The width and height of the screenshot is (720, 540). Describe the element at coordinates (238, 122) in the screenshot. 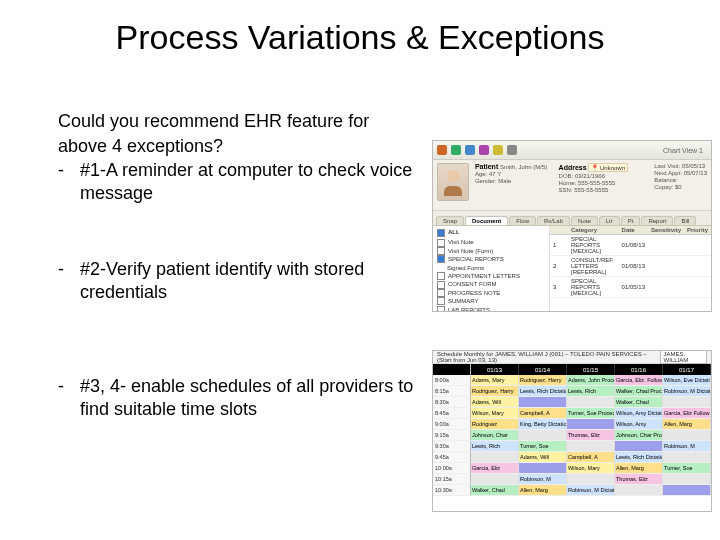

I see `intro-line-1: Could you recommend EHR feature for` at that location.